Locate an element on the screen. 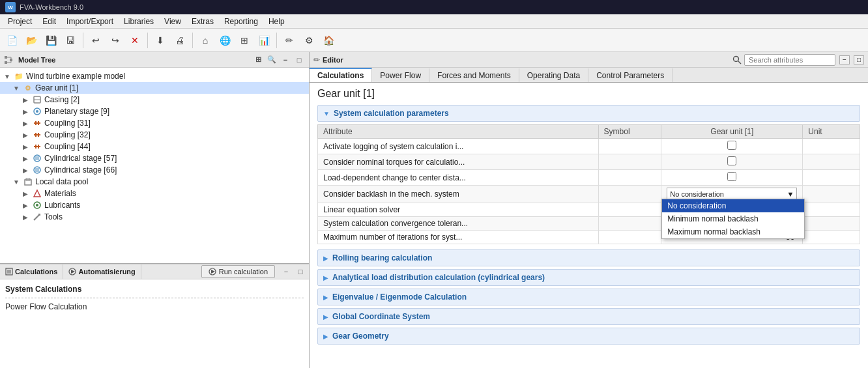  tree-tools-arrow: ▶ is located at coordinates (25, 218).